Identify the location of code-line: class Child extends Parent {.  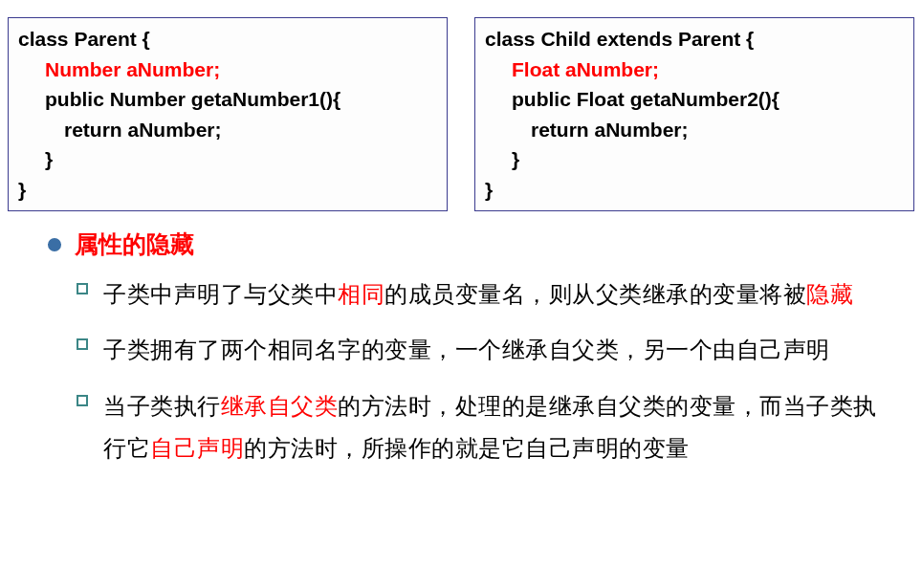
(694, 39).